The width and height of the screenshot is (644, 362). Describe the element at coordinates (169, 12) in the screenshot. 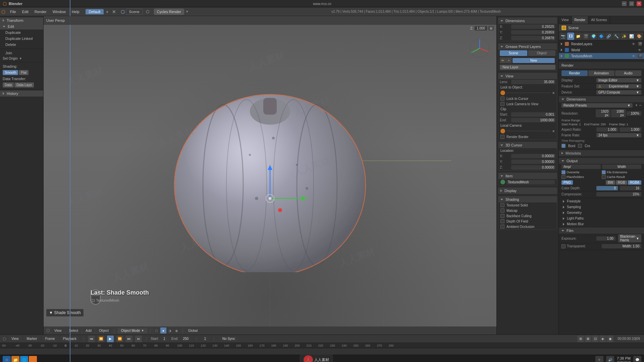

I see `engine-selector: Cycles Render` at that location.